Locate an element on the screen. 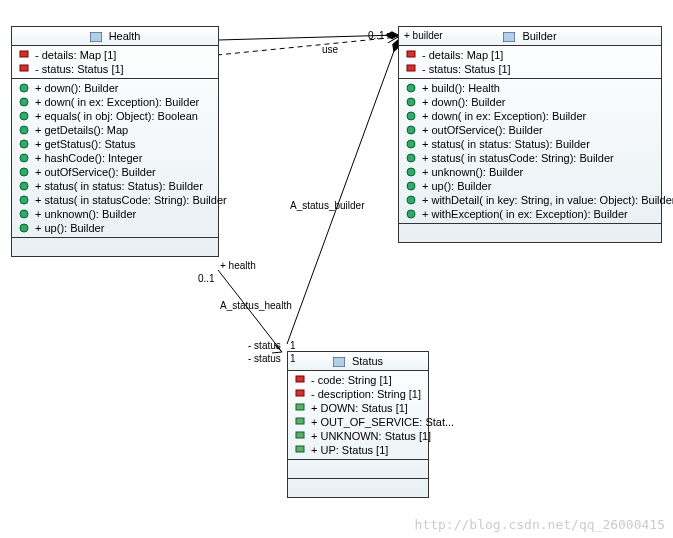 The height and width of the screenshot is (538, 673). operation: + up(): Builder is located at coordinates (530, 186).